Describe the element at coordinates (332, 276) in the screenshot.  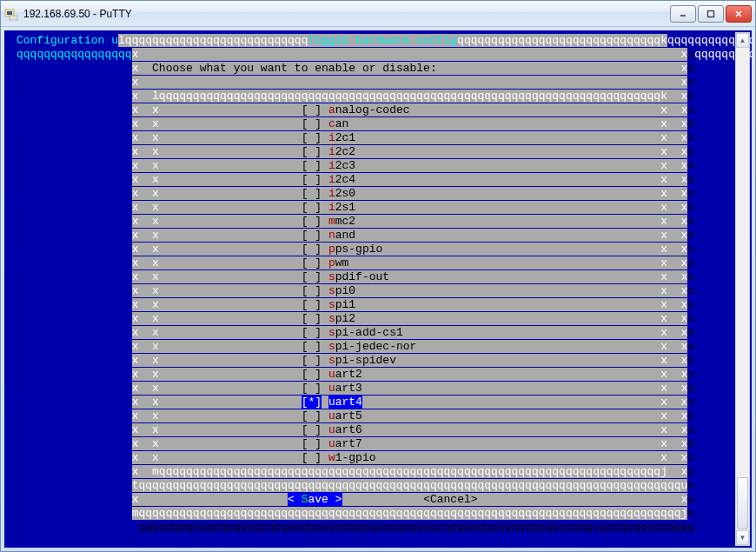
I see `option-spdif-out: s` at that location.